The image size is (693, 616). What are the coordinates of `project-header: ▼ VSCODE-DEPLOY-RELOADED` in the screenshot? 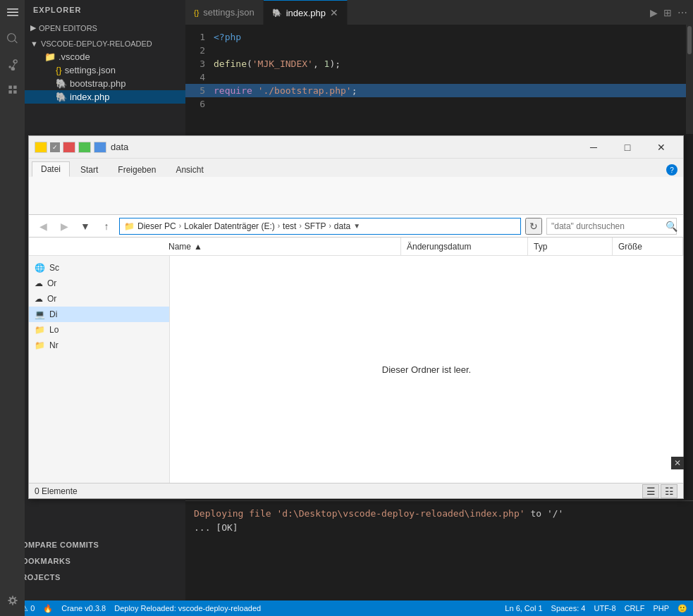 It's located at (105, 44).